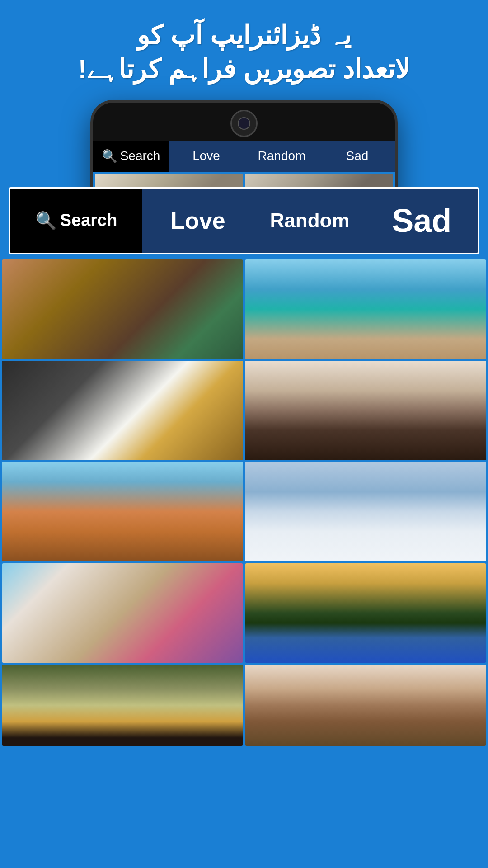 The width and height of the screenshot is (488, 868). I want to click on header-urdu-text: یہ ڈیزائنرایپ آپ کو لاتعداد تصویریں فراہ…, so click(244, 48).